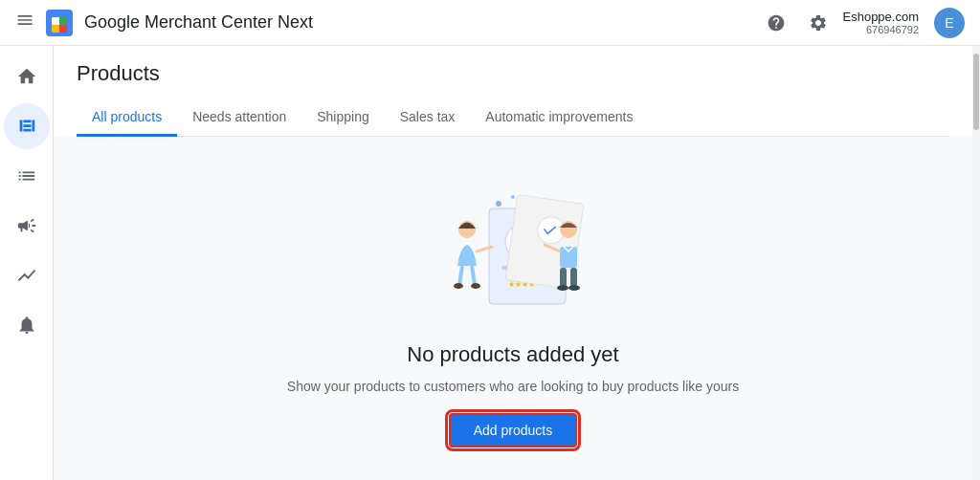 The width and height of the screenshot is (980, 480). Describe the element at coordinates (343, 119) in the screenshot. I see `tab-shipping: Shipping` at that location.